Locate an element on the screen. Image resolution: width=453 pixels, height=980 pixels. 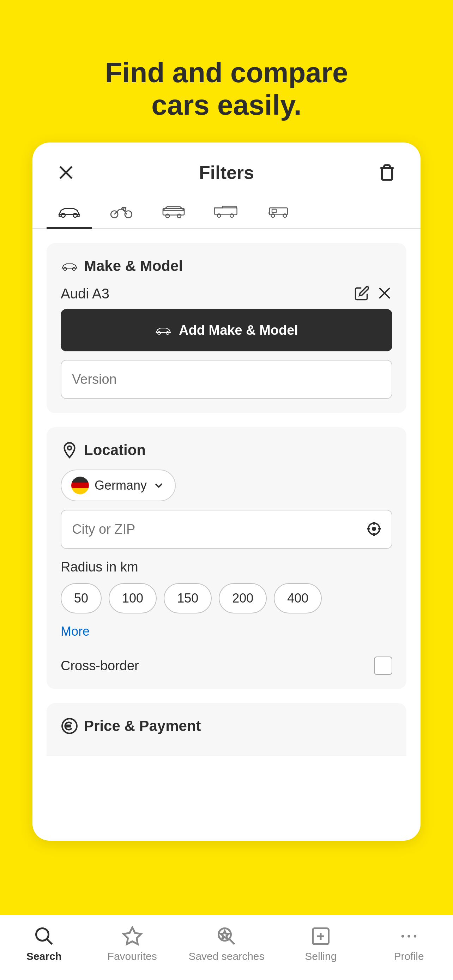
tab-motorcycle is located at coordinates (121, 212).